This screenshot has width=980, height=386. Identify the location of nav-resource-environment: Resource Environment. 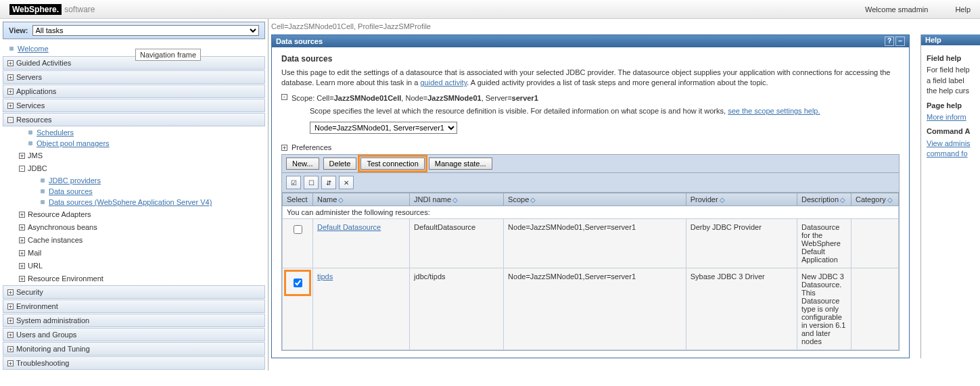
(140, 279).